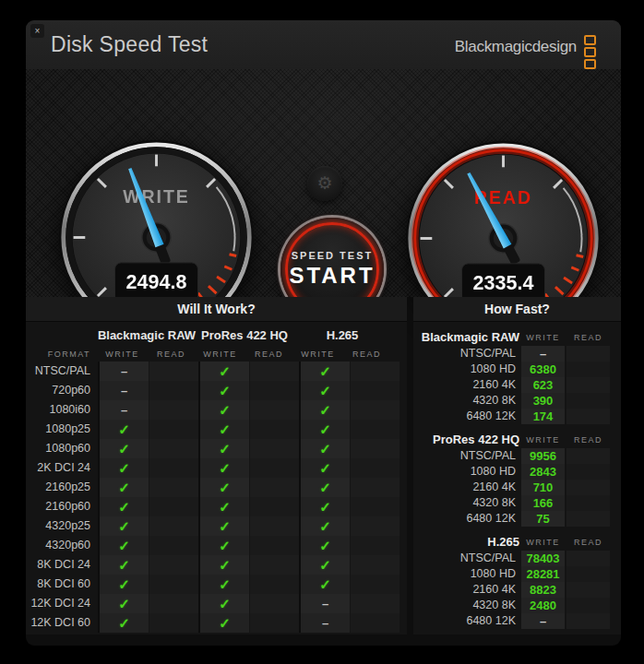 The image size is (644, 664). What do you see at coordinates (157, 196) in the screenshot?
I see `write-gauge-label: WRITE` at bounding box center [157, 196].